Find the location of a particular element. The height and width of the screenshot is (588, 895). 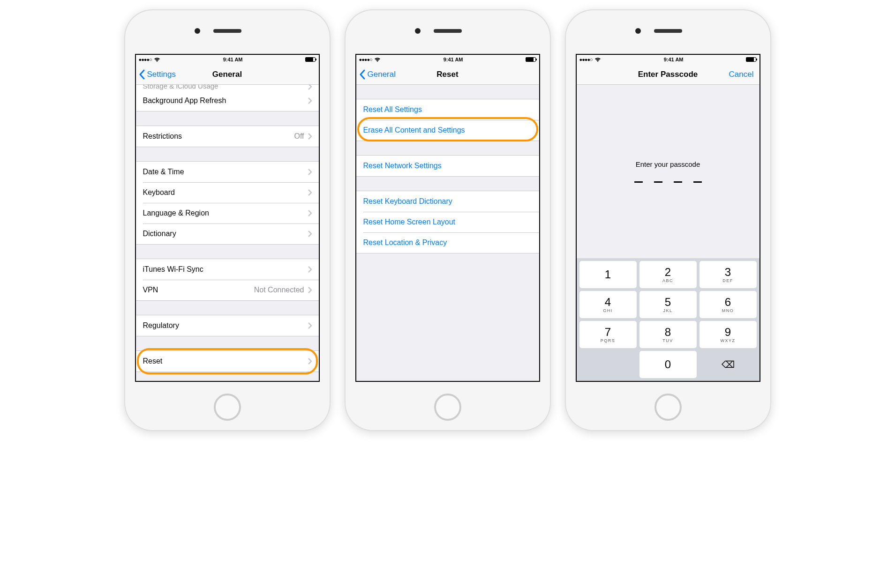

row-date-time: Date & Time is located at coordinates (227, 172).